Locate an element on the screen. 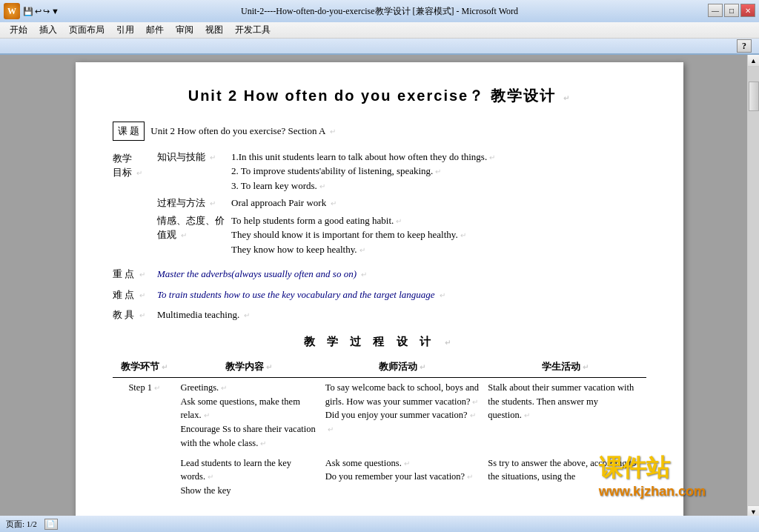 This screenshot has width=759, height=532. menu-references: 引用 is located at coordinates (125, 30).